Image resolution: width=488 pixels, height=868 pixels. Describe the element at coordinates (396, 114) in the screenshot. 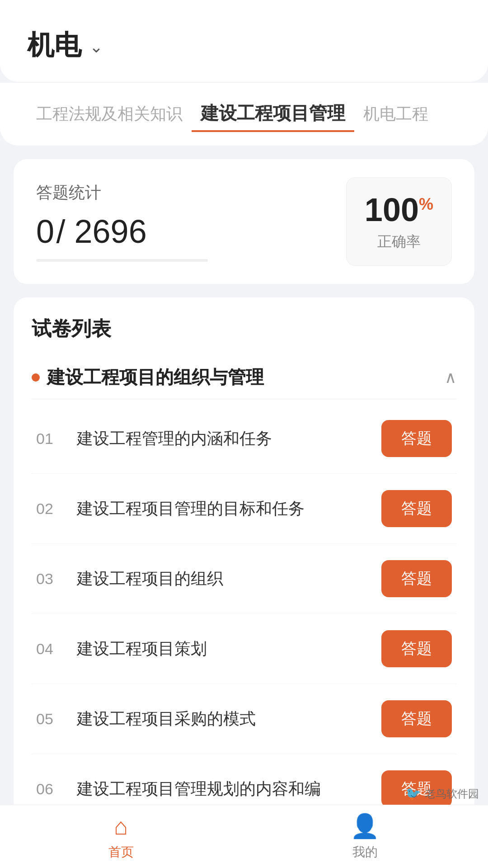

I see `tab-mep-engineering: 机电工程` at that location.